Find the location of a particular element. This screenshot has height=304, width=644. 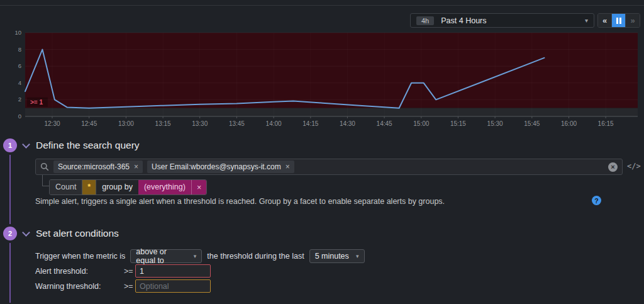

clear-search-button: × is located at coordinates (613, 167).